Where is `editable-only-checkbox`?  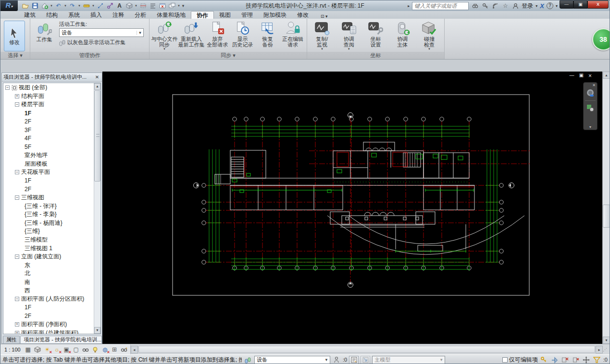 editable-only-checkbox is located at coordinates (505, 360).